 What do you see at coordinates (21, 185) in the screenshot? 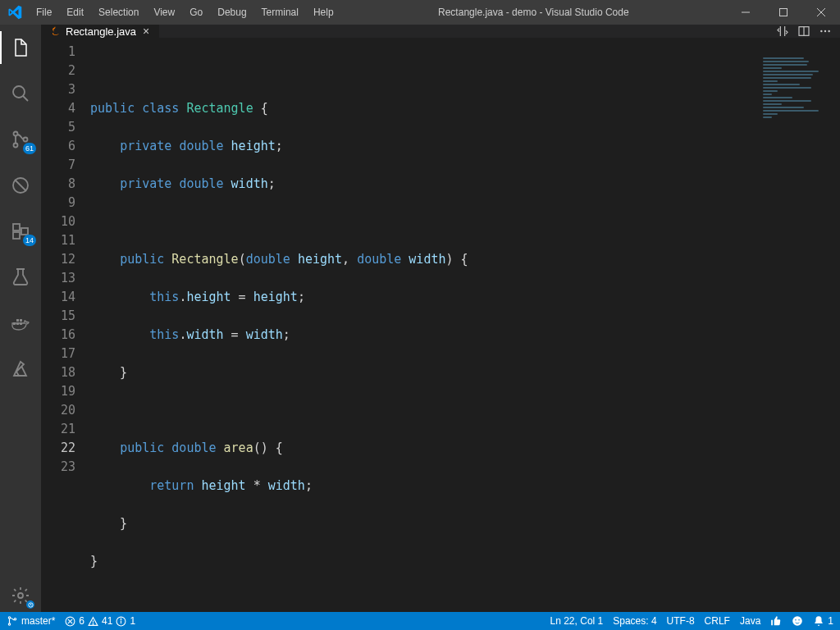
I see `debug-icon` at bounding box center [21, 185].